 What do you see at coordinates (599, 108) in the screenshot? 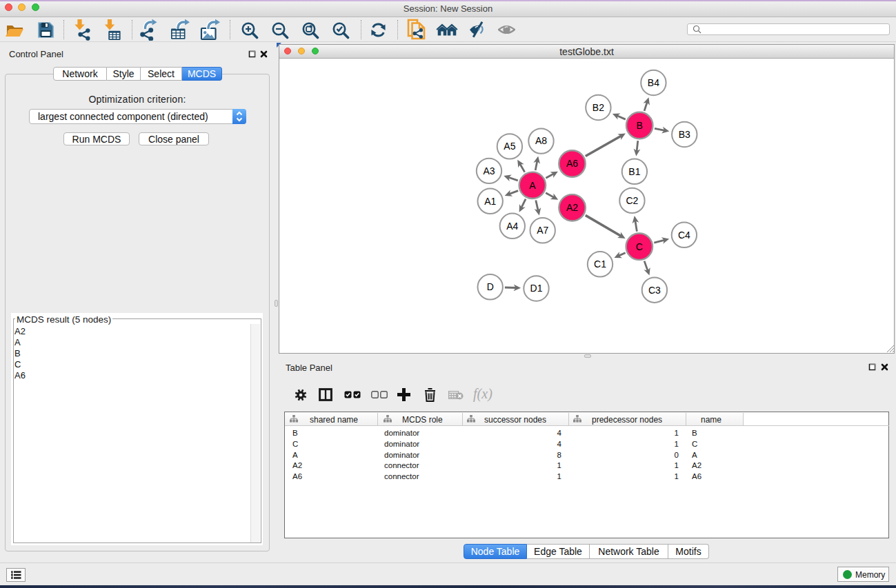
I see `svg-text: B2` at bounding box center [599, 108].